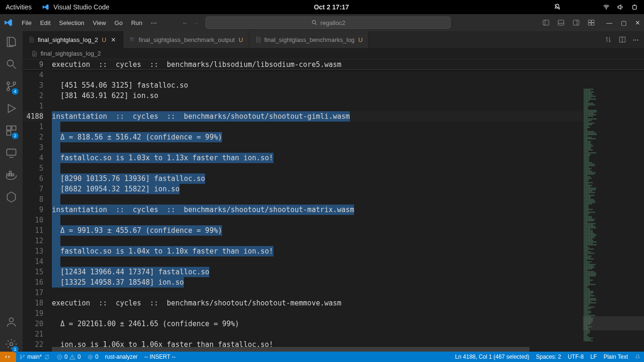 This screenshot has height=362, width=644. What do you see at coordinates (613, 214) in the screenshot?
I see `minimap: █████████████████ ████████████ █████████…` at bounding box center [613, 214].